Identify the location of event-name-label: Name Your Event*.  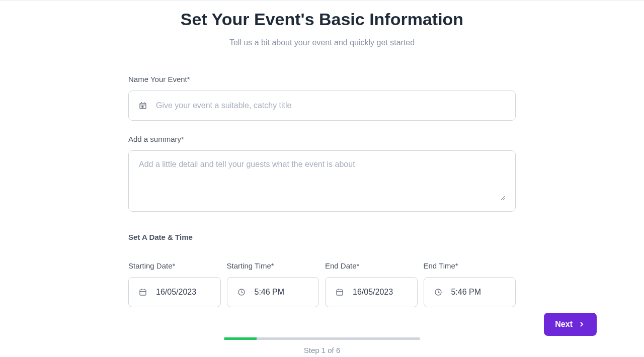
(322, 79).